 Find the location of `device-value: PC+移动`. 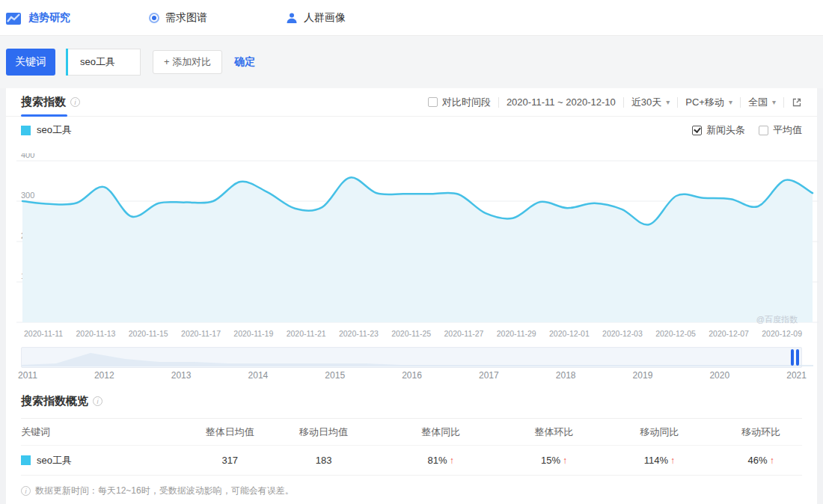

device-value: PC+移动 is located at coordinates (705, 102).